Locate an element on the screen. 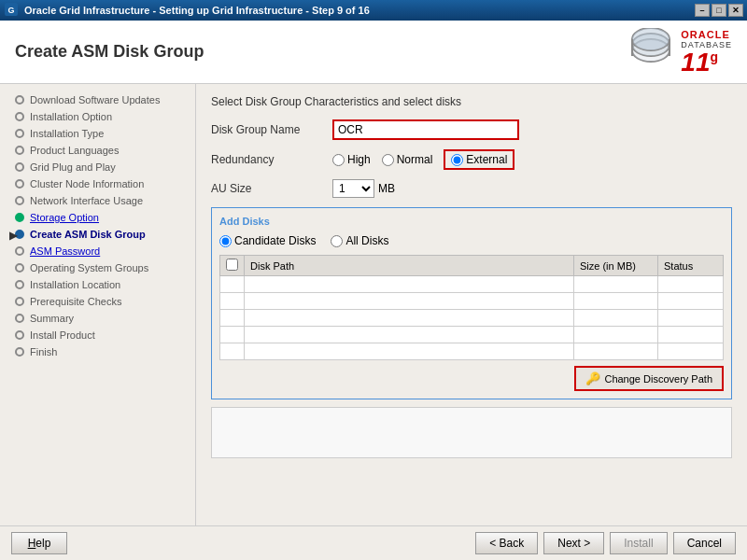 This screenshot has width=747, height=560. sidebar-item-product-languages: Product Languages is located at coordinates (97, 150).